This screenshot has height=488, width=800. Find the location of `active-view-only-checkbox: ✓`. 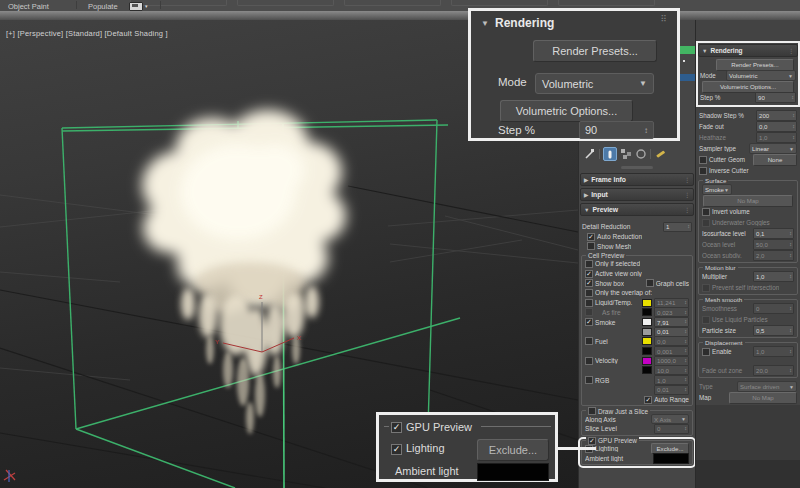

active-view-only-checkbox: ✓ is located at coordinates (589, 274).